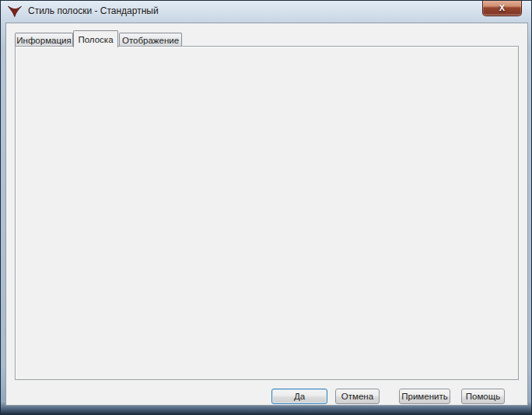 The height and width of the screenshot is (415, 532). Describe the element at coordinates (44, 40) in the screenshot. I see `tab-information: Информация` at that location.